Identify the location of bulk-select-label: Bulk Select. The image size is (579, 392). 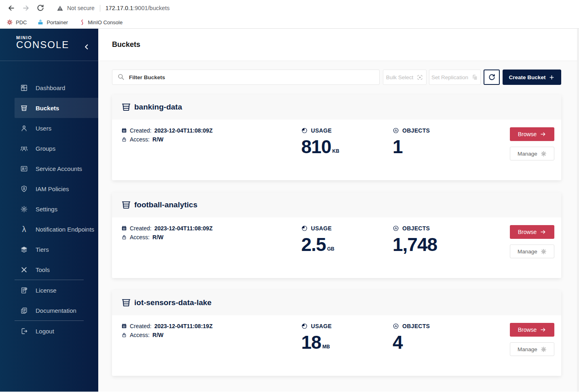
(400, 78).